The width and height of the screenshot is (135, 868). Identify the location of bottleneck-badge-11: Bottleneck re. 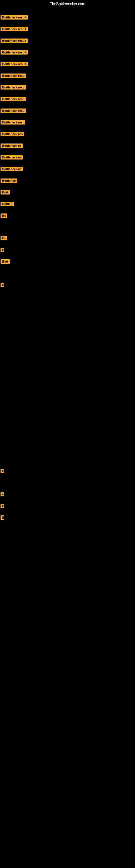
(12, 146).